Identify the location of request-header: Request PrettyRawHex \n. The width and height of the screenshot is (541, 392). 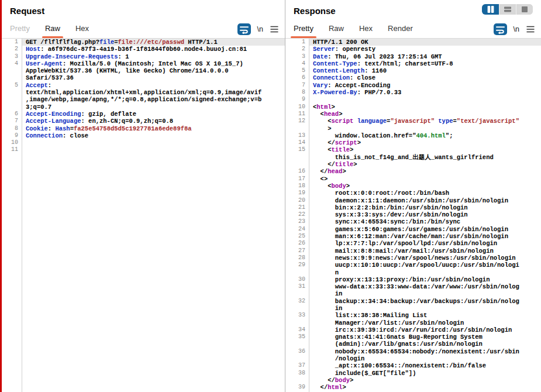
(143, 19).